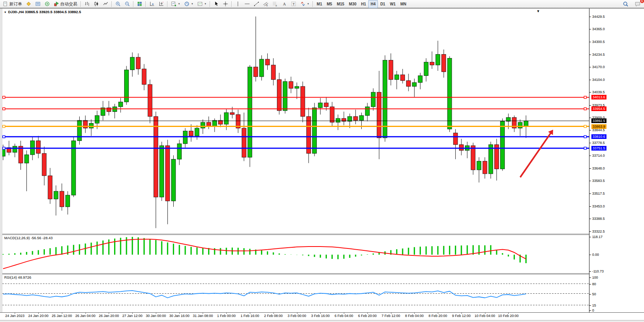 The height and width of the screenshot is (322, 644). I want to click on auto-scroll-button, so click(152, 4).